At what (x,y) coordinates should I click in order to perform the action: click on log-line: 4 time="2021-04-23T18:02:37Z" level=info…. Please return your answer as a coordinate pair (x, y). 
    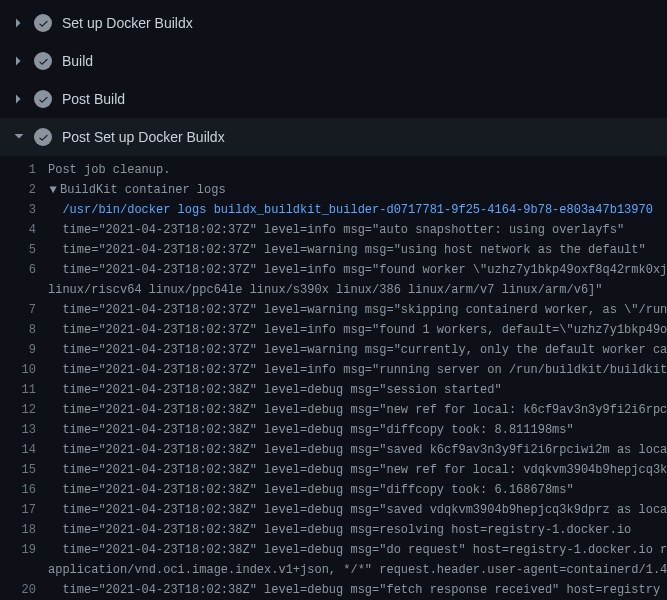
    Looking at the image, I should click on (334, 230).